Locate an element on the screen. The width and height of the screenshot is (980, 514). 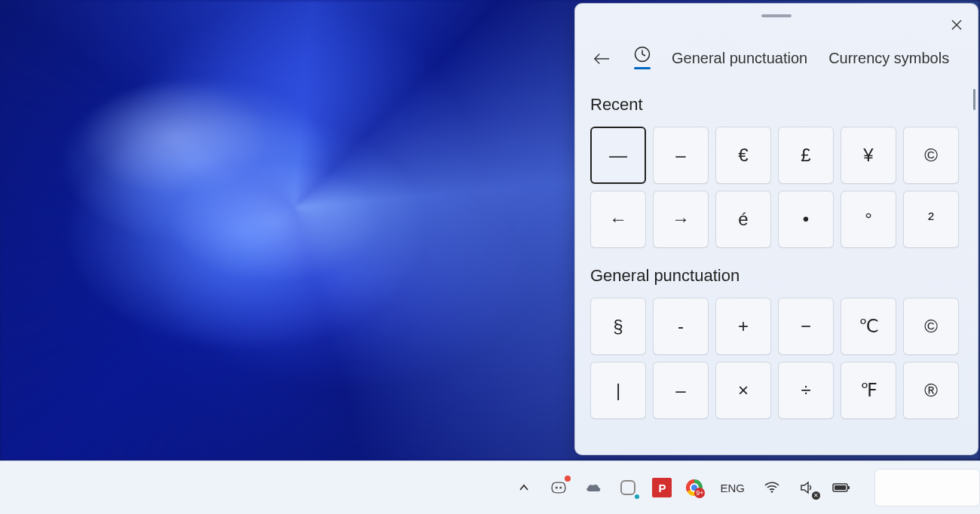
clock-icon is located at coordinates (642, 54).